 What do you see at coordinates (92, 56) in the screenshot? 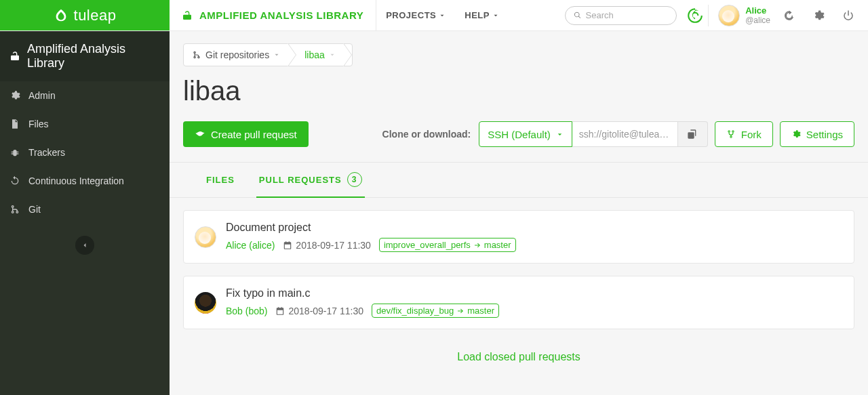
I see `sidebar-title-label: Amplified Analysis Library` at bounding box center [92, 56].